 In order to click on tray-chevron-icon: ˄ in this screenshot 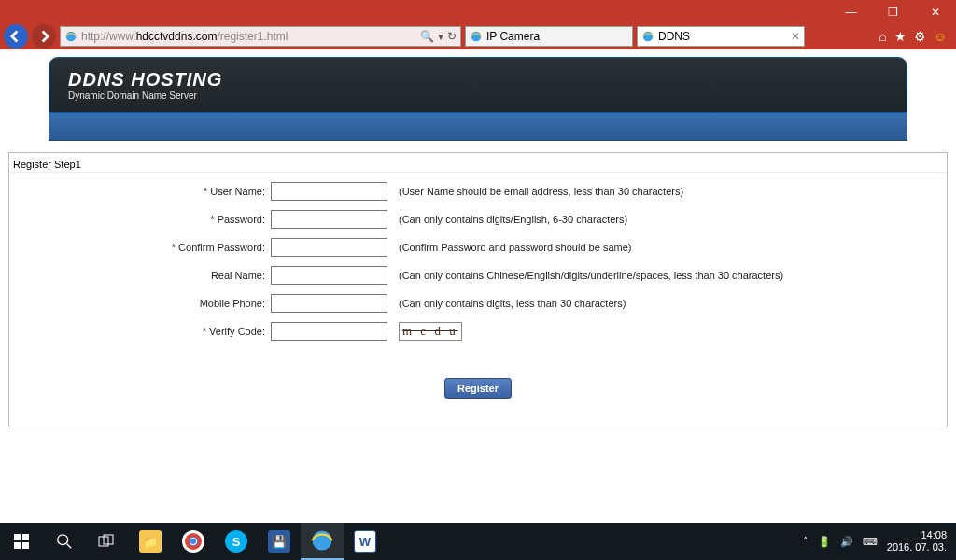, I will do `click(806, 541)`.